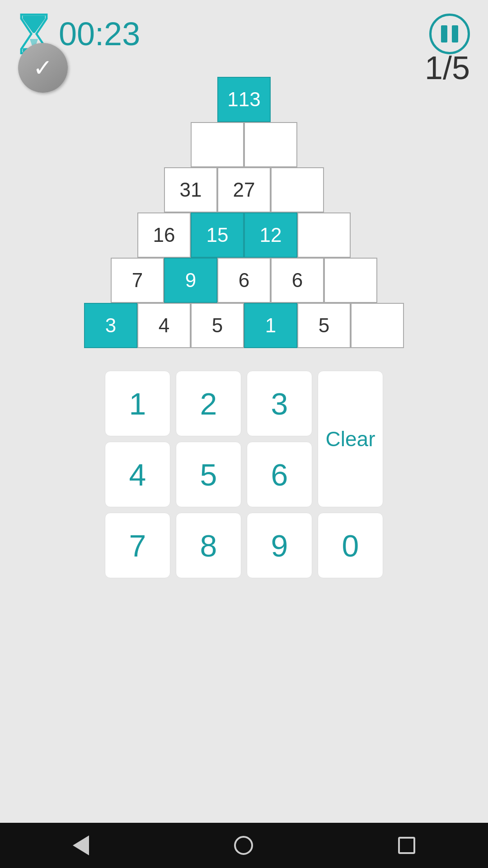  I want to click on pyramid-row-0: 113, so click(244, 99).